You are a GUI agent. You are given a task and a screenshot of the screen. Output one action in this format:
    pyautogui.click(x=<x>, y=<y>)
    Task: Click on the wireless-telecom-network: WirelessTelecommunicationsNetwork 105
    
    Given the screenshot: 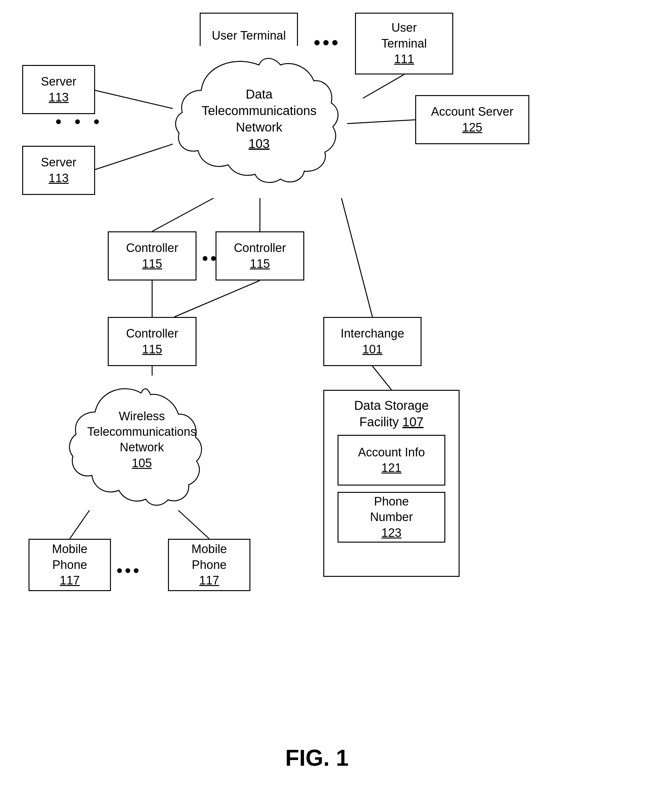 What is the action you would take?
    pyautogui.click(x=142, y=443)
    